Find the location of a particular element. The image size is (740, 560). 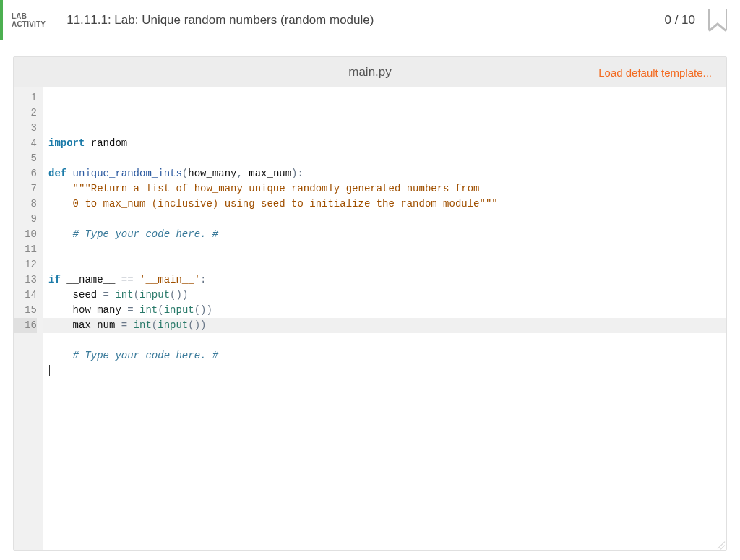

line-number: 5 is located at coordinates (25, 159).